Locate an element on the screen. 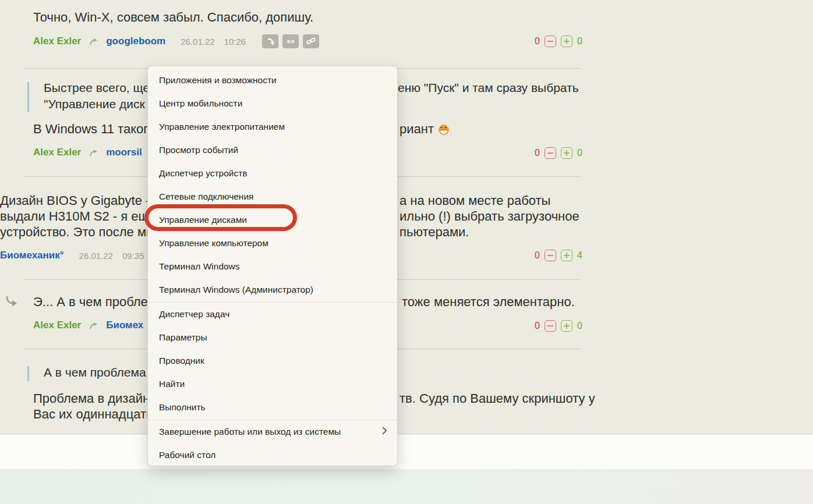  menu-item-label: Выполнить is located at coordinates (182, 407).